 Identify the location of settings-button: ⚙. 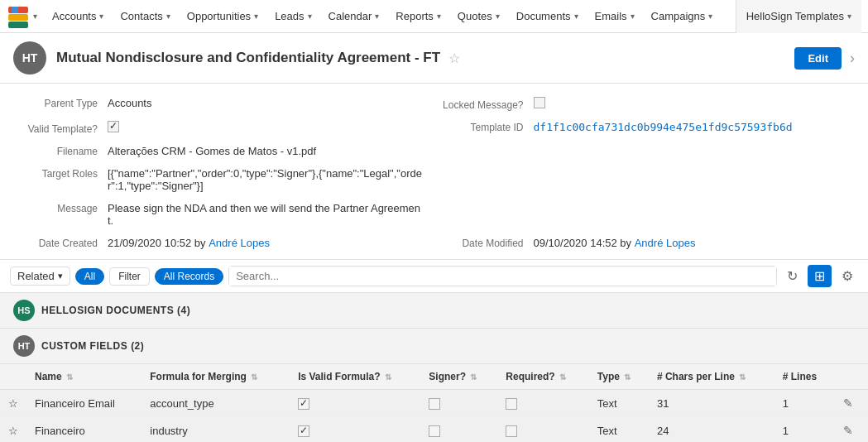
(847, 276).